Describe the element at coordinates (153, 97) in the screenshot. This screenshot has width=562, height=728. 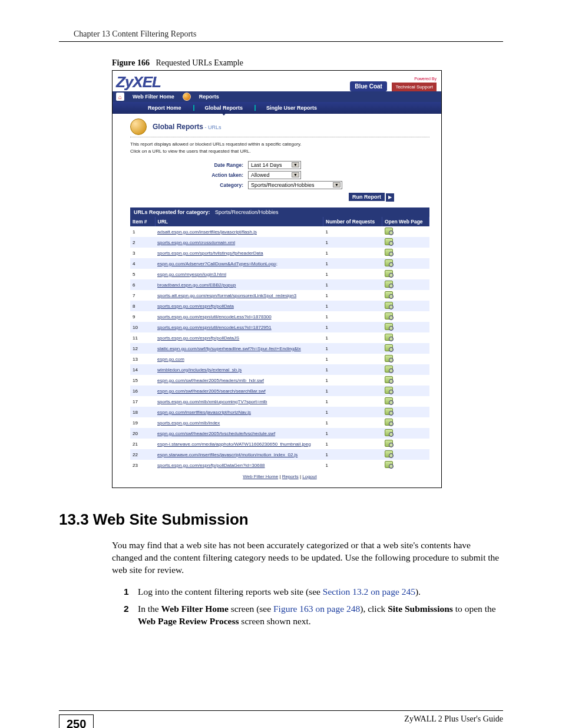
I see `tab-web-filter-home: Web Filter Home` at that location.